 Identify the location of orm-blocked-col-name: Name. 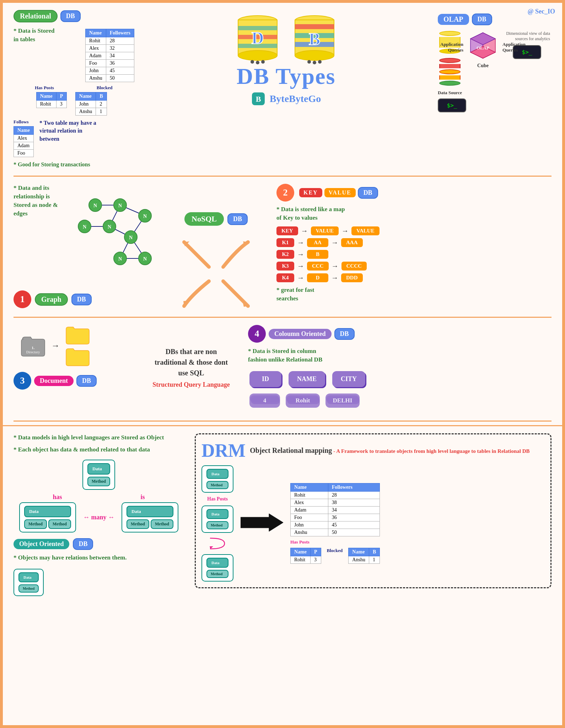
(359, 552).